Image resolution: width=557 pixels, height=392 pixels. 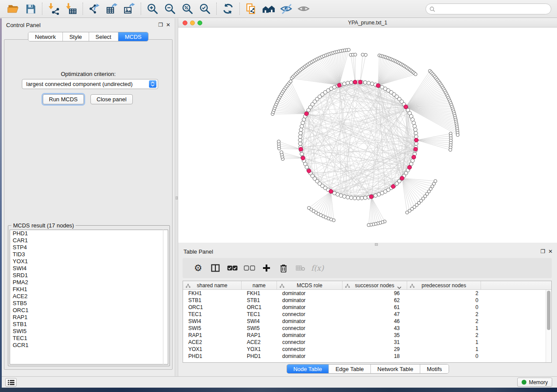 What do you see at coordinates (375, 285) in the screenshot?
I see `column-header-successor-nodes: successor nodes` at bounding box center [375, 285].